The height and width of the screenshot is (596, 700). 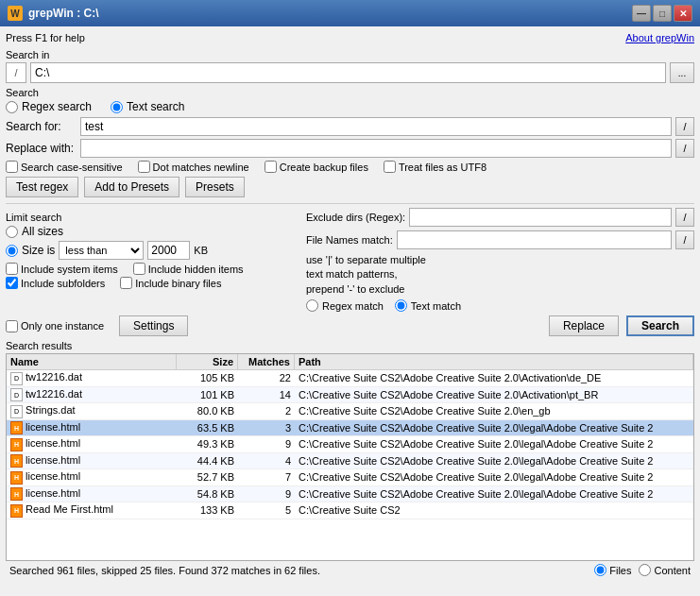 I want to click on replace-button: Replace, so click(x=584, y=326).